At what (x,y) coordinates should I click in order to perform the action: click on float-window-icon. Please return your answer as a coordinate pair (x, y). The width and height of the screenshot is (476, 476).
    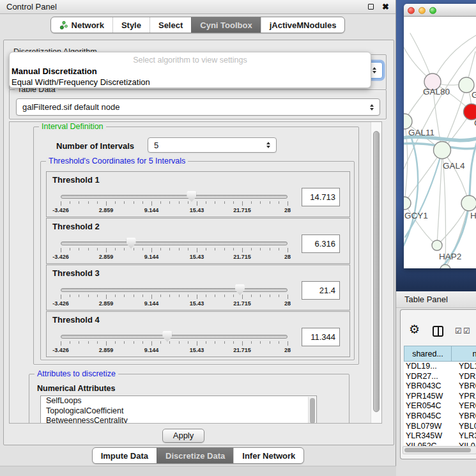
    Looking at the image, I should click on (371, 6).